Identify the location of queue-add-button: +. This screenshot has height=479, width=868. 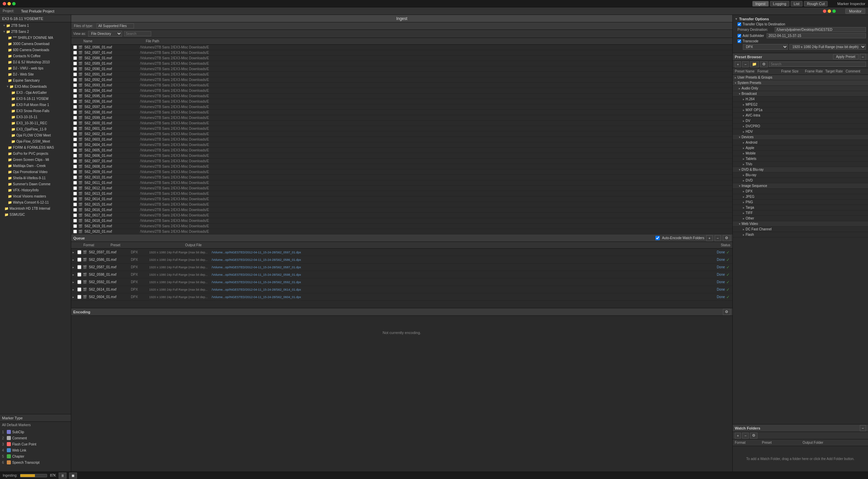
(709, 238).